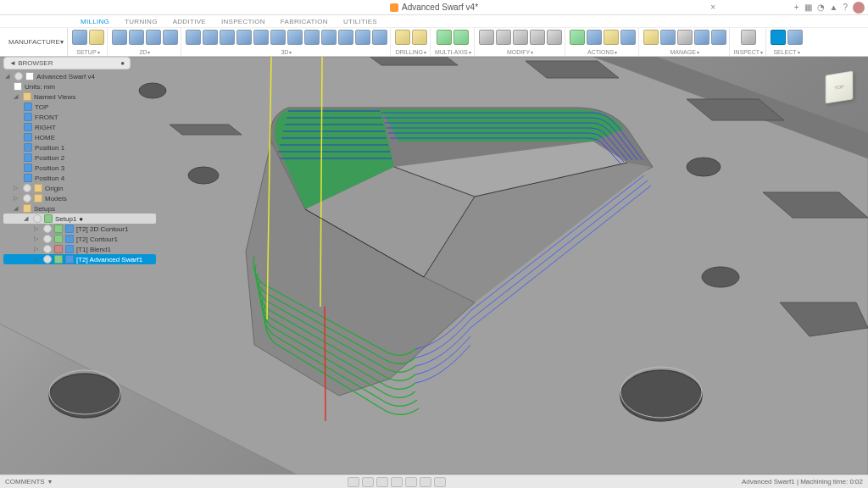  I want to click on browser-panel: ◄ BROWSER ● ◢Advanced Swarf v4 Units: mm…, so click(80, 161).